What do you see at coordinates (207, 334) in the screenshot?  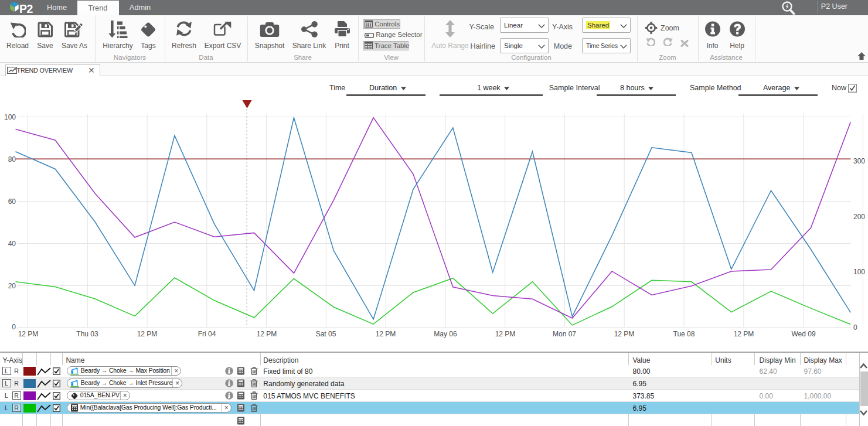 I see `svg-text: Fri 04` at bounding box center [207, 334].